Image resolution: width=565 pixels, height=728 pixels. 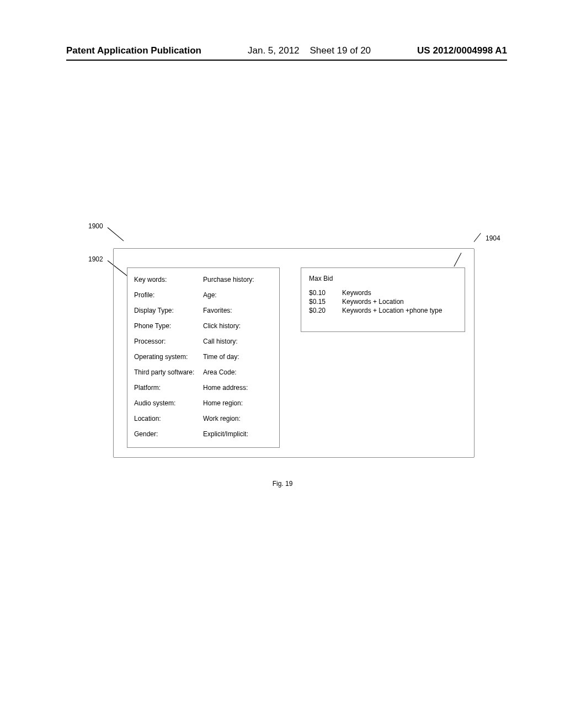 I want to click on max-bid-title: Max Bid, so click(x=321, y=279).